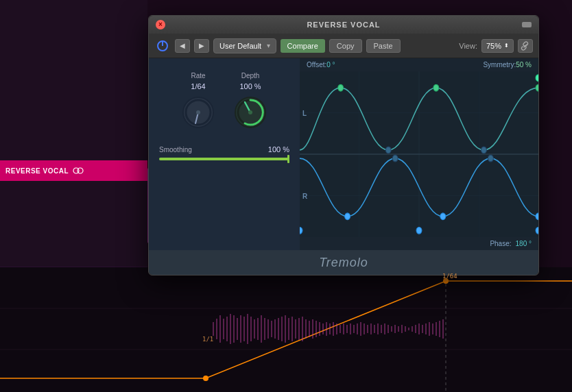 This screenshot has width=572, height=392. What do you see at coordinates (501, 244) in the screenshot?
I see `phase-label: Phase:` at bounding box center [501, 244].